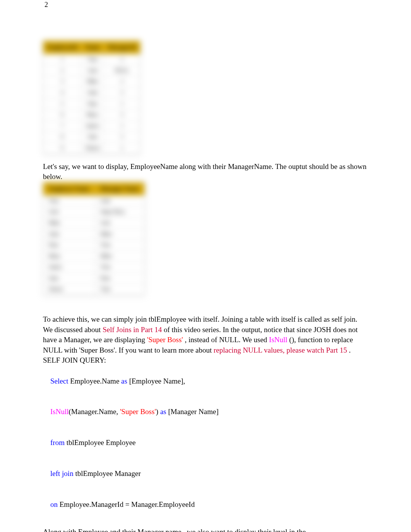 The height and width of the screenshot is (532, 411). I want to click on code-text: ), so click(158, 411).